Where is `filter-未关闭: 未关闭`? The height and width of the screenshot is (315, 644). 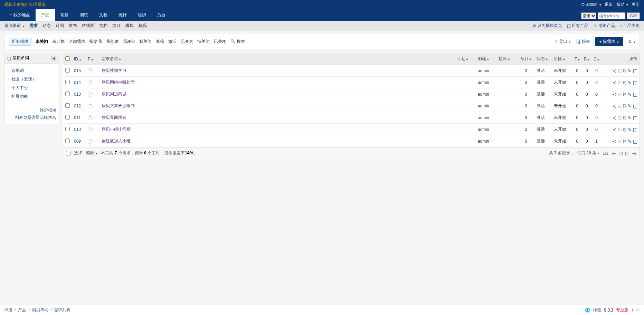 filter-未关闭: 未关闭 is located at coordinates (42, 41).